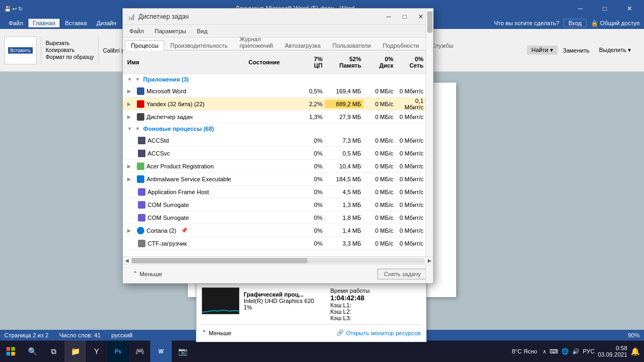 The image size is (644, 362). Describe the element at coordinates (184, 153) in the screenshot. I see `proc-name: ACCSvc` at that location.